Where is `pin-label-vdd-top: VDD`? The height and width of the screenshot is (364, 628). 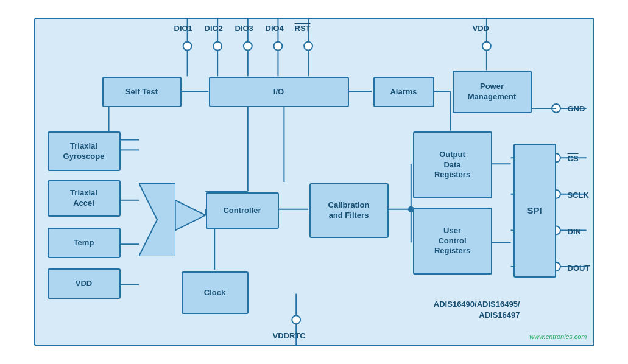
pin-label-vdd-top: VDD is located at coordinates (481, 28).